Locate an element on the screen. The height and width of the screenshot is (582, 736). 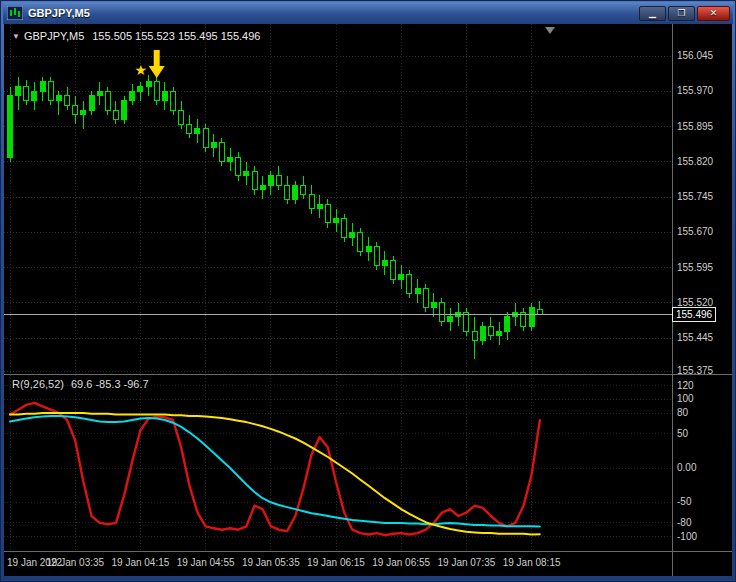
chart-shift-marker is located at coordinates (550, 30).